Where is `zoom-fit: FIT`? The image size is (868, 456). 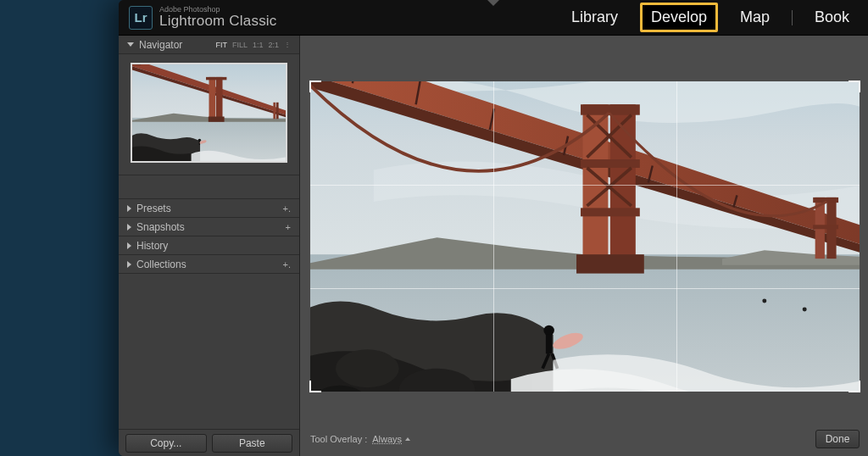
zoom-fit: FIT is located at coordinates (221, 45).